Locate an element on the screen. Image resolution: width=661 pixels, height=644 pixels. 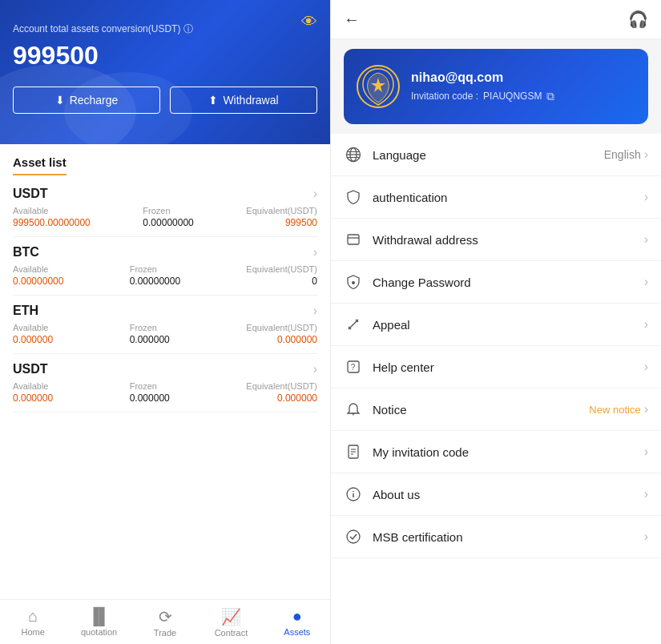
menu-item-msb-certification: MSB certification › is located at coordinates (496, 537).